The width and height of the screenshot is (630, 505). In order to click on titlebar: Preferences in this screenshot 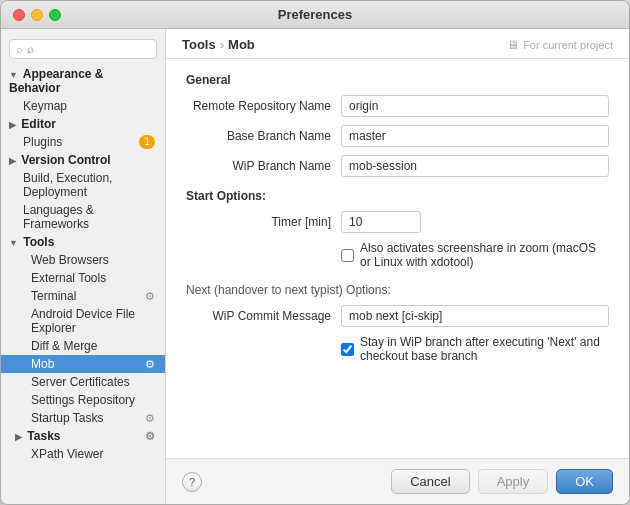, I will do `click(315, 15)`.